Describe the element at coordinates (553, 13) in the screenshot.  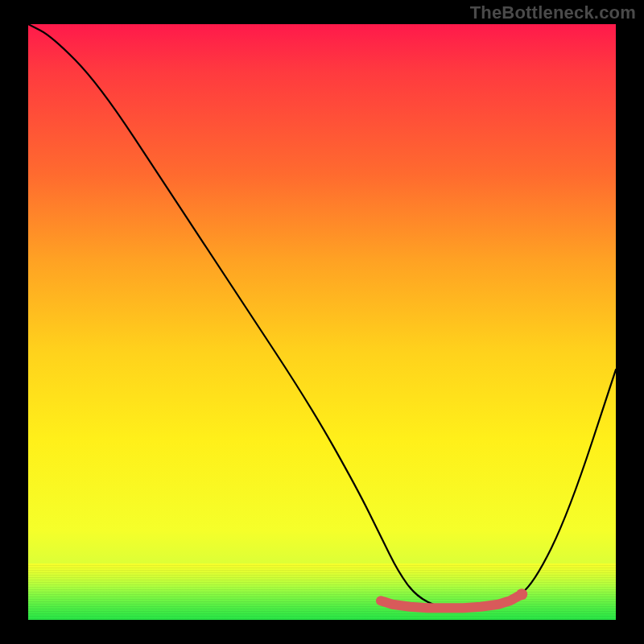
I see `watermark-text: TheBottleneck.com` at that location.